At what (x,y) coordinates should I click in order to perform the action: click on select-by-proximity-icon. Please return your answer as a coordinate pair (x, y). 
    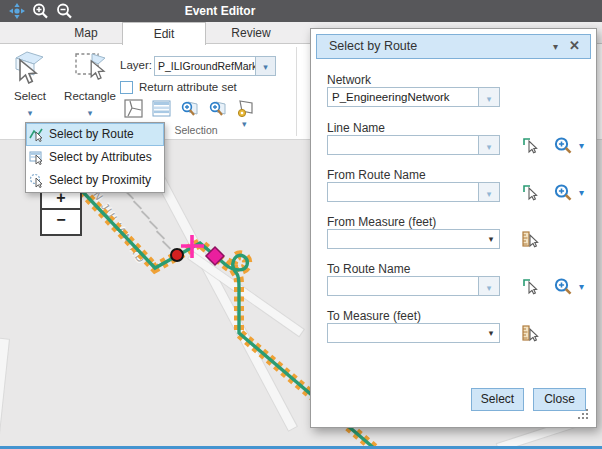
    Looking at the image, I should click on (36, 180).